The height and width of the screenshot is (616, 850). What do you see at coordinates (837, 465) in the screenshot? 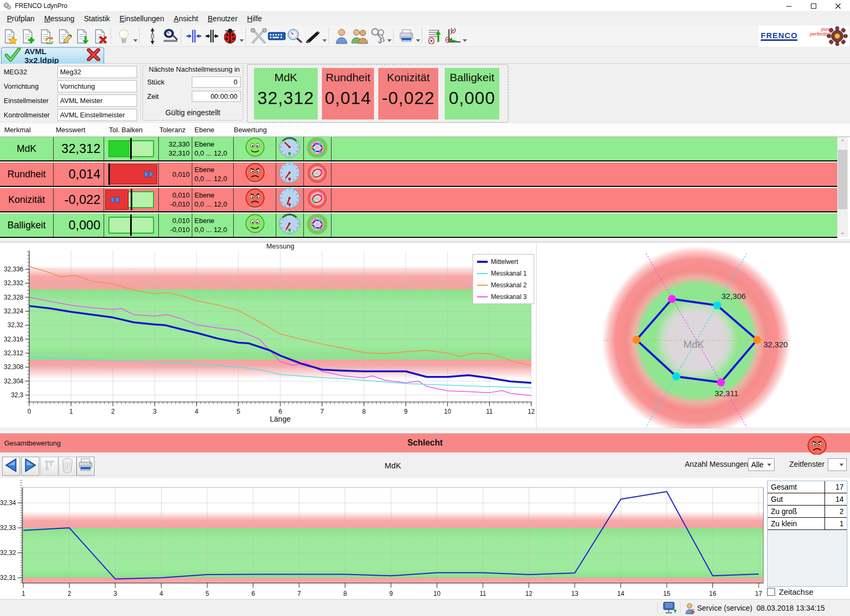
I see `zeitfenster-select` at bounding box center [837, 465].